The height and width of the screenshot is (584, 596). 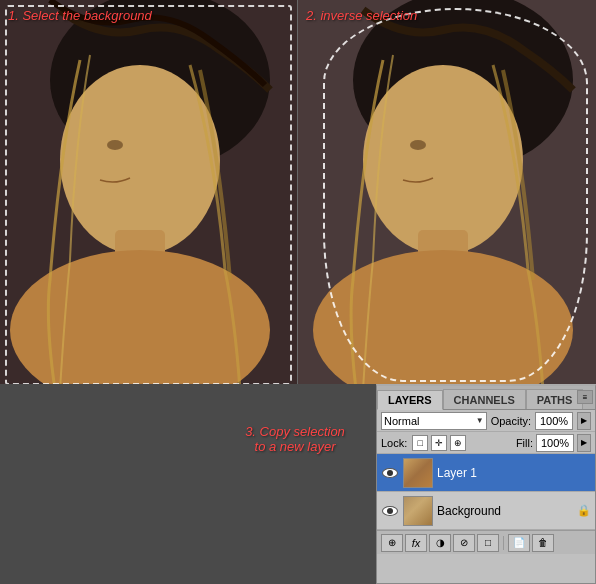 I want to click on lock-transparent-icon: □, so click(x=420, y=443).